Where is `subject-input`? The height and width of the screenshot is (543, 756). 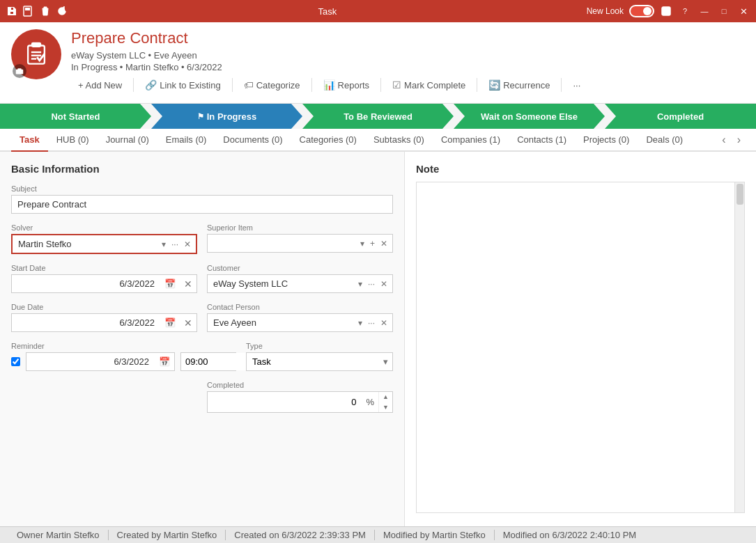 subject-input is located at coordinates (202, 205).